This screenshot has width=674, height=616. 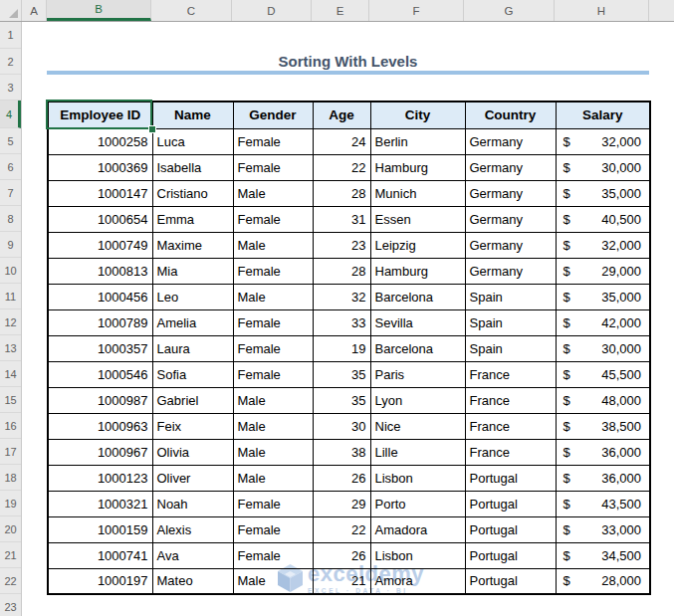 I want to click on row-header-1: 1, so click(x=10, y=36).